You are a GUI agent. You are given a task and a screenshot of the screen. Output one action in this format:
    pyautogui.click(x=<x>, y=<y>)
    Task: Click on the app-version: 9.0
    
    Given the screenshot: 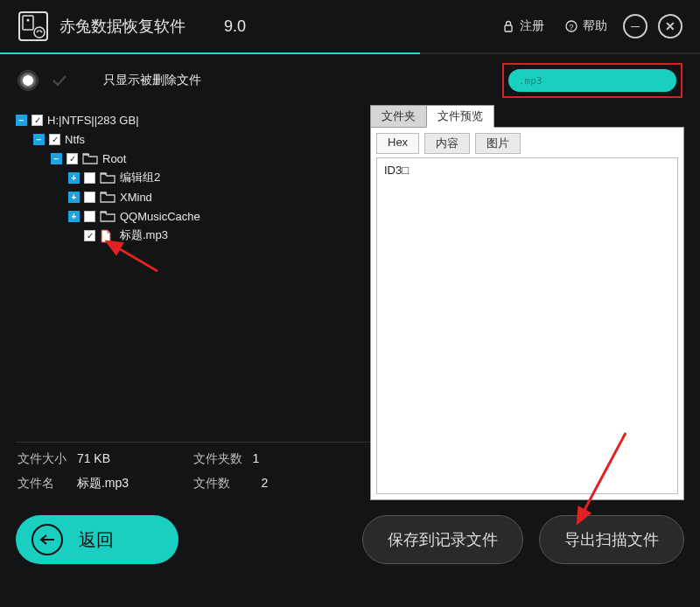 What is the action you would take?
    pyautogui.click(x=234, y=26)
    